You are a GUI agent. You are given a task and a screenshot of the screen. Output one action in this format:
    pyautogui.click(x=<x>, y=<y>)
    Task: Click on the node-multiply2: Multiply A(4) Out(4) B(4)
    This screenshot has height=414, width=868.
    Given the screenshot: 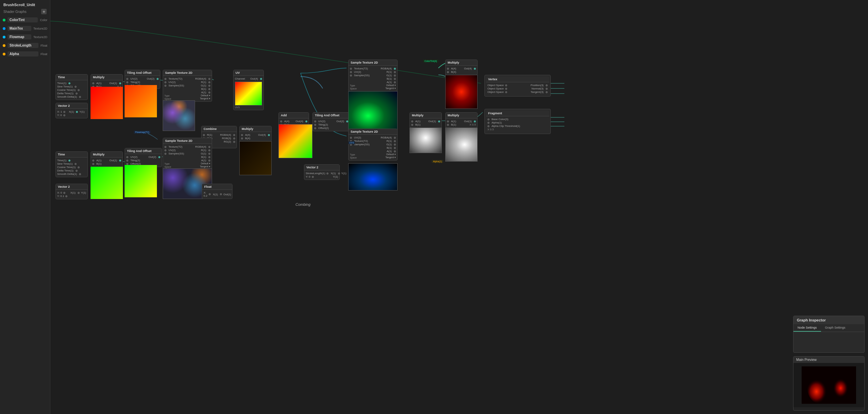 What is the action you would take?
    pyautogui.click(x=255, y=134)
    